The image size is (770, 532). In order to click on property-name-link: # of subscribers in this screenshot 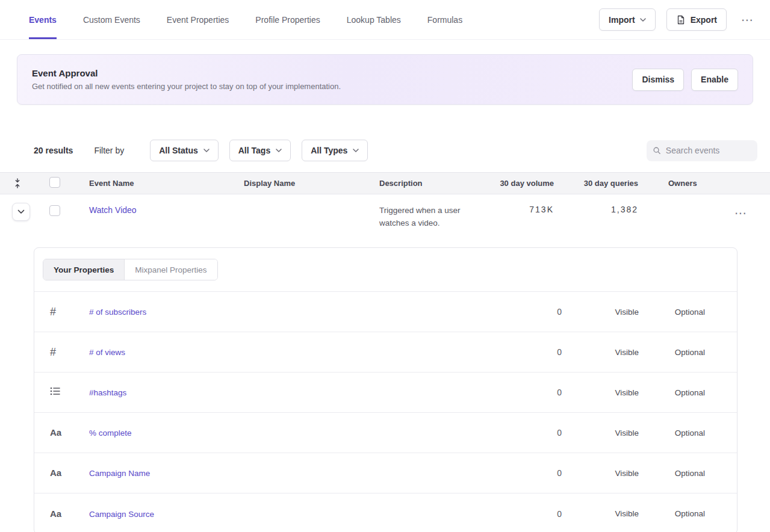, I will do `click(118, 312)`.